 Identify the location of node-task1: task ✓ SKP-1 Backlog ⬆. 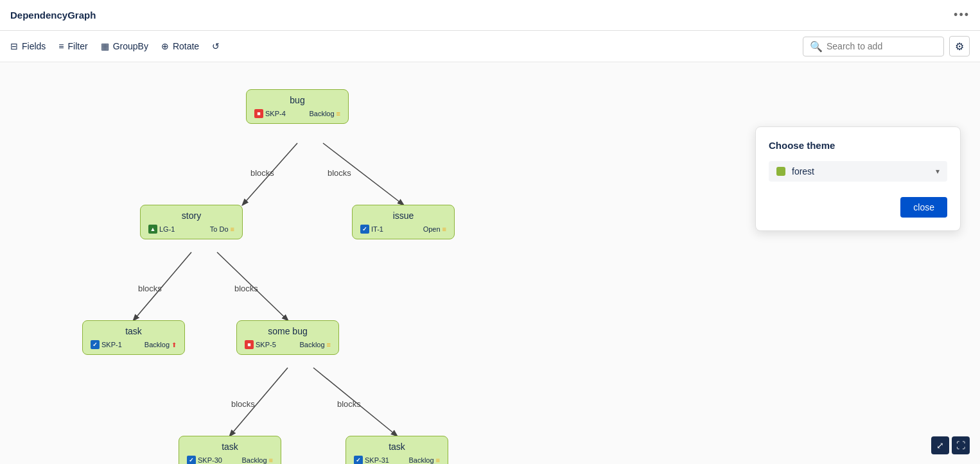
(134, 338).